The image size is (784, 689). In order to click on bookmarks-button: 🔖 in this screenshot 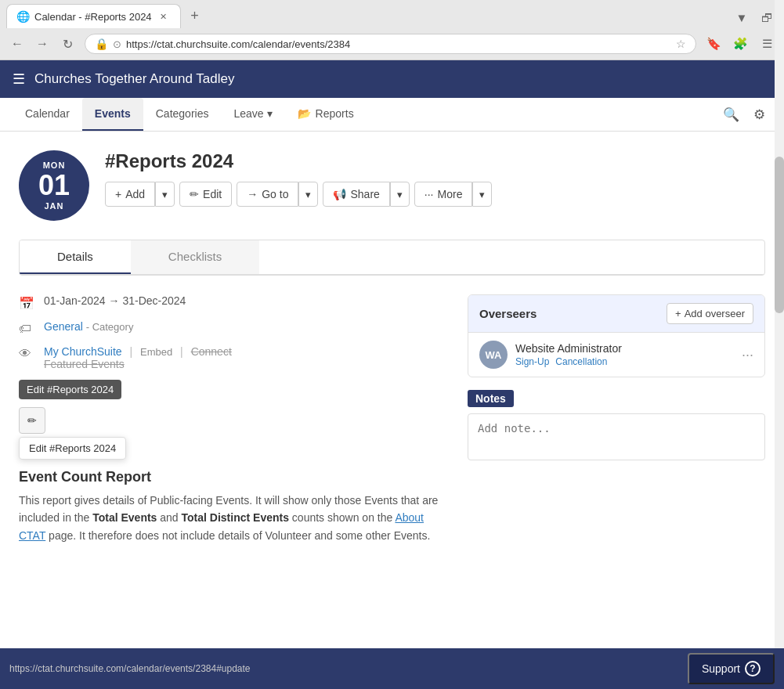, I will do `click(714, 44)`.